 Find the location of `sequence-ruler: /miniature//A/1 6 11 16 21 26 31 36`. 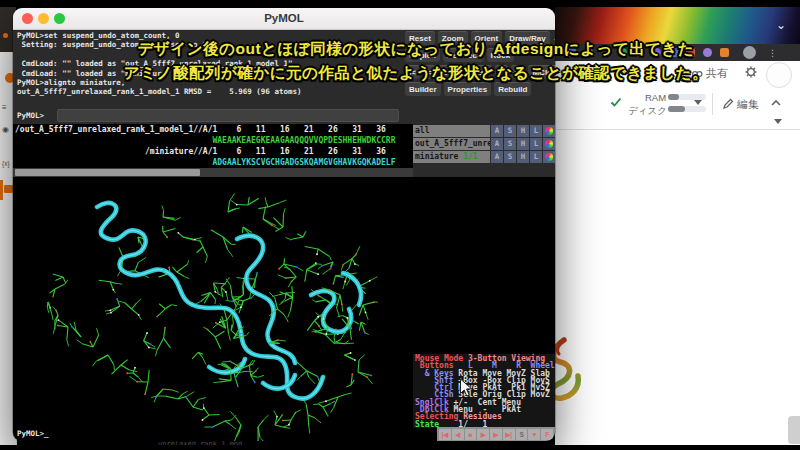

sequence-ruler: /miniature//A/1 6 11 16 21 26 31 36 is located at coordinates (213, 152).